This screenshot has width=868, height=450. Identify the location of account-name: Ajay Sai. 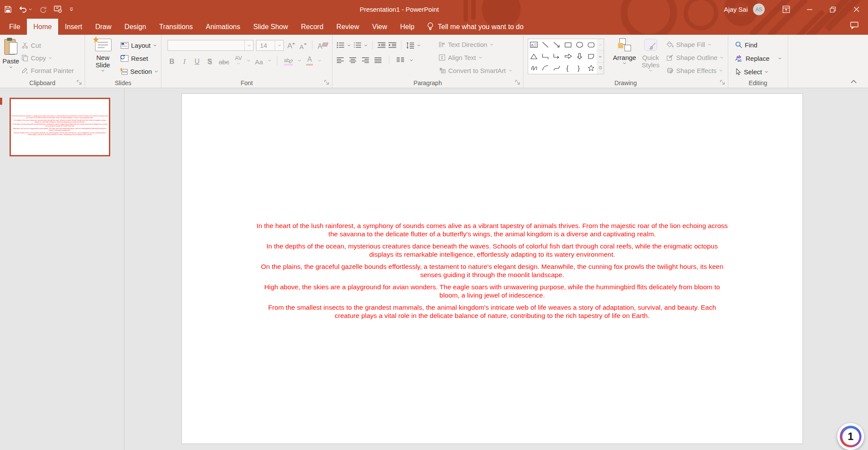
(736, 10).